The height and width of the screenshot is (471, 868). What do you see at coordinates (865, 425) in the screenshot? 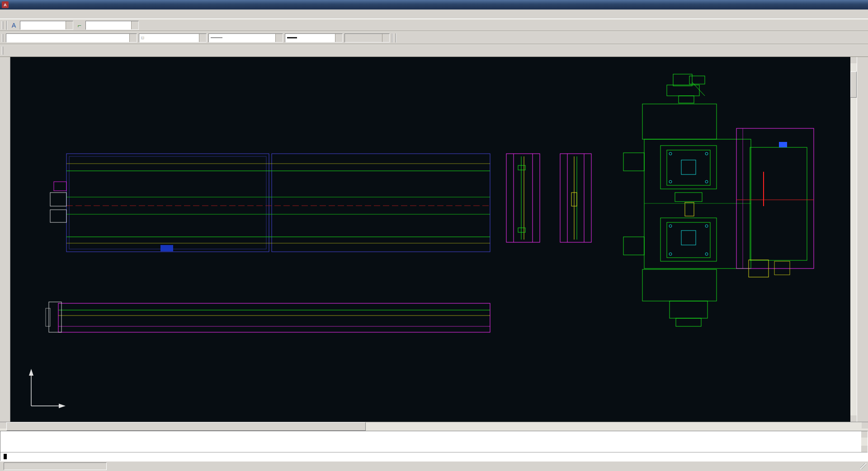
I see `scroll-right-icon` at bounding box center [865, 425].